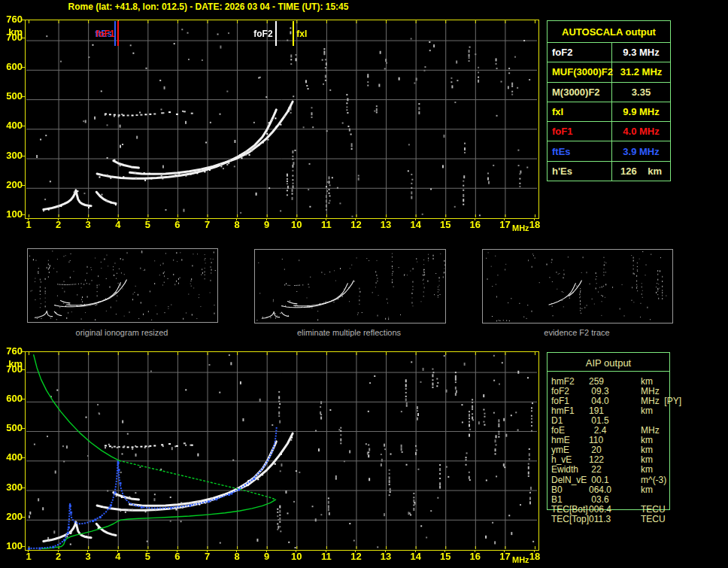 Image resolution: width=728 pixels, height=568 pixels. What do you see at coordinates (661, 402) in the screenshot?
I see `aip-param-unit: MHz [PY]` at bounding box center [661, 402].